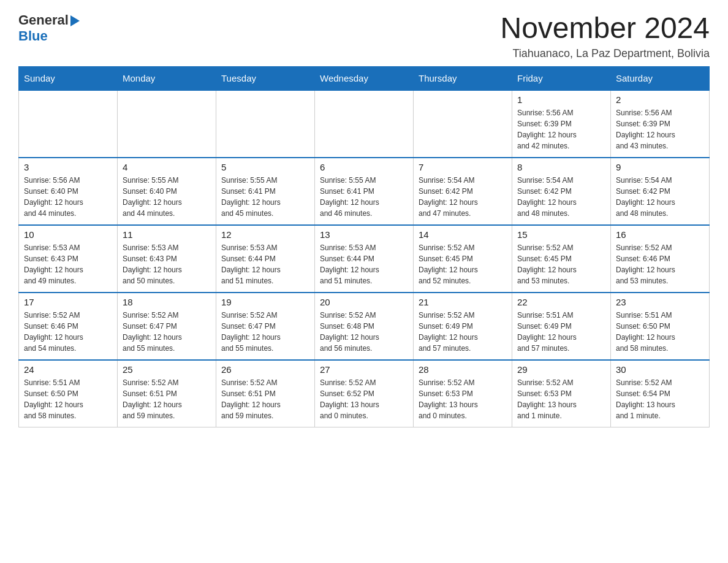  What do you see at coordinates (266, 191) in the screenshot?
I see `calendar-cell: 5Sunrise: 5:55 AM Sunset: 6:41 PM Daylig…` at bounding box center [266, 191].